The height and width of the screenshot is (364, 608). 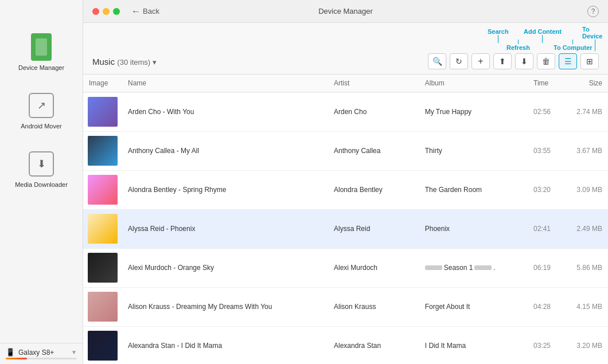 What do you see at coordinates (374, 268) in the screenshot?
I see `track-artist: Alexi Murdoch` at bounding box center [374, 268].